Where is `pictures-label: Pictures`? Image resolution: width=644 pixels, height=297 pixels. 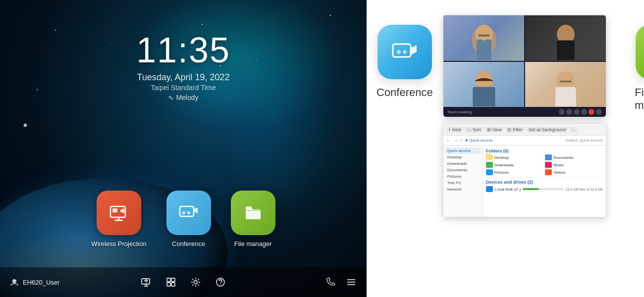
pictures-label: Pictures is located at coordinates (501, 172).